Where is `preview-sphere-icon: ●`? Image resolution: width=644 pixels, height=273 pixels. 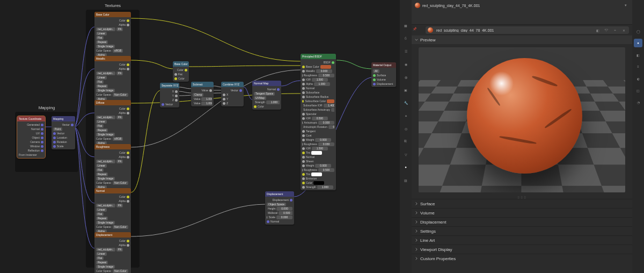 preview-sphere-icon: ● is located at coordinates (638, 43).